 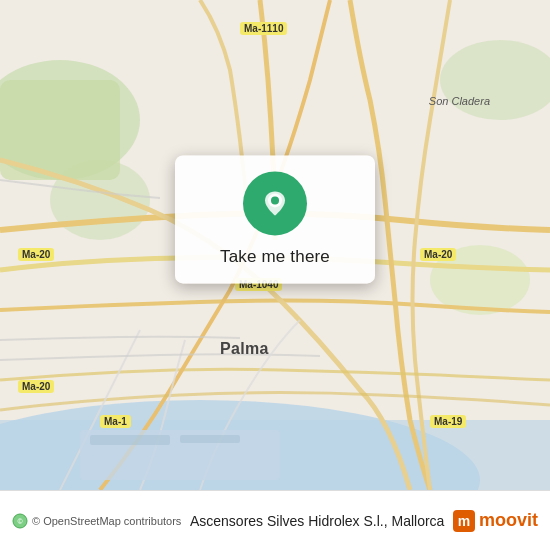 What do you see at coordinates (448, 422) in the screenshot?
I see `road-label-ma19: Ma-19` at bounding box center [448, 422].